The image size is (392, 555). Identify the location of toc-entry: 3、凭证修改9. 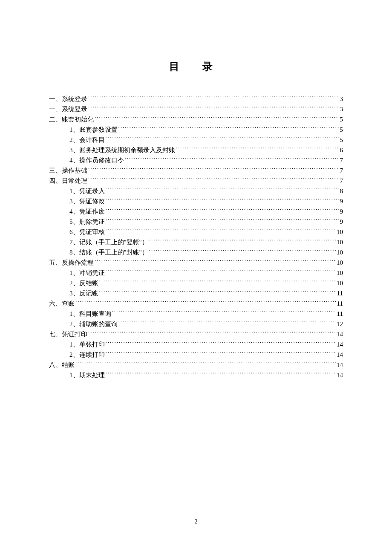
(196, 201).